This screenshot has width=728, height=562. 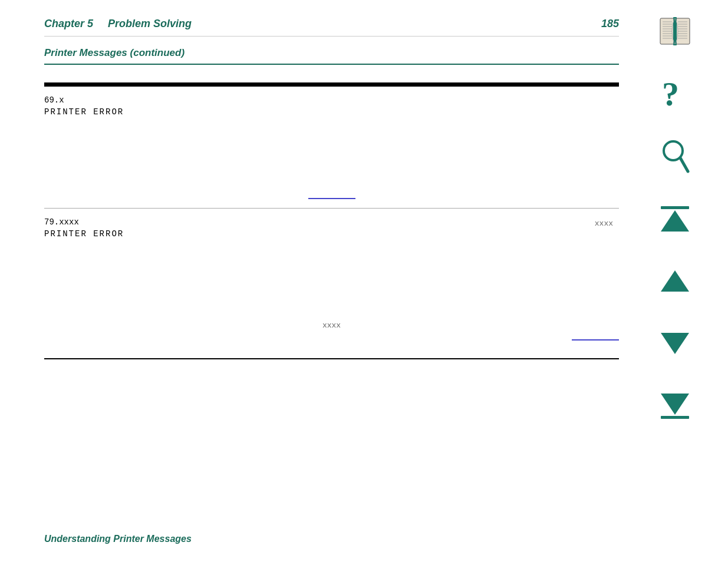 What do you see at coordinates (114, 53) in the screenshot?
I see `table-title: Printer Messages (continued)` at bounding box center [114, 53].